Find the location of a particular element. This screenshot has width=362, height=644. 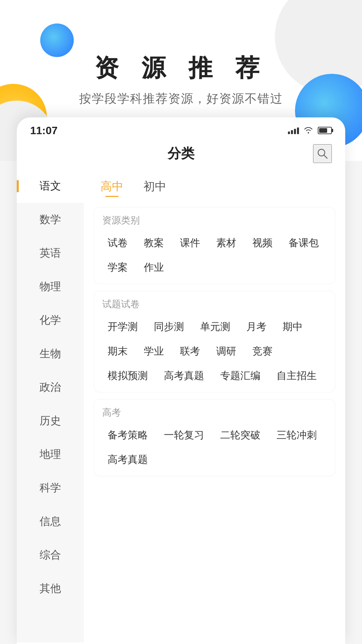

sidebar-item-其他: 其他 is located at coordinates (50, 589).